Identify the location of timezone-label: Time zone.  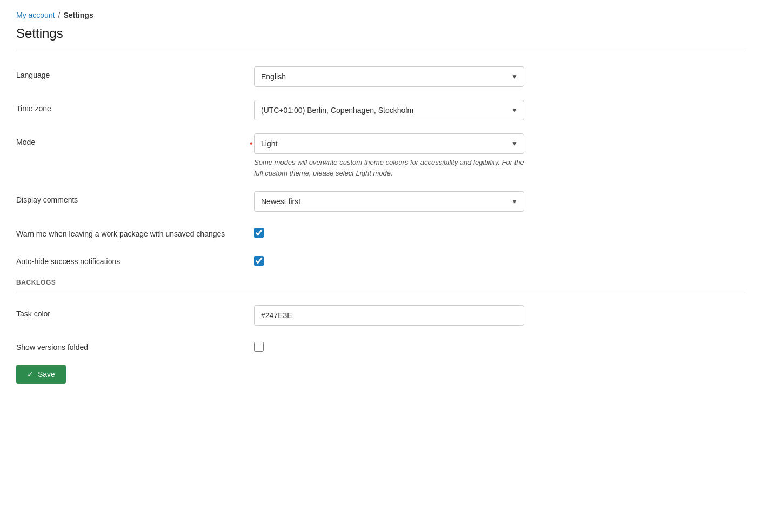
(135, 106).